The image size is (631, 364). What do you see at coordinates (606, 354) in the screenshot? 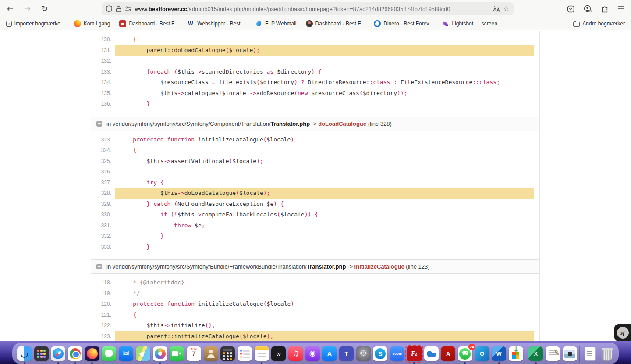
I see `dock-trash` at bounding box center [606, 354].